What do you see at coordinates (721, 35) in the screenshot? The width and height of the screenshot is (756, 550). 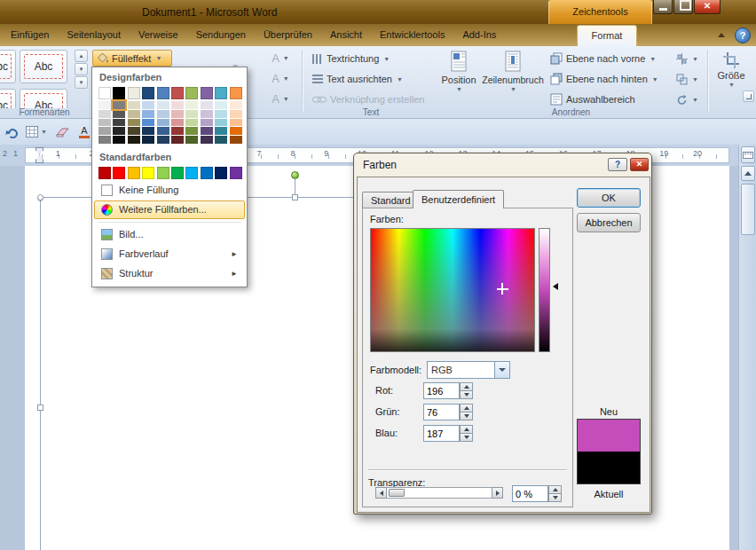 I see `collapse-ribbon-icon` at bounding box center [721, 35].